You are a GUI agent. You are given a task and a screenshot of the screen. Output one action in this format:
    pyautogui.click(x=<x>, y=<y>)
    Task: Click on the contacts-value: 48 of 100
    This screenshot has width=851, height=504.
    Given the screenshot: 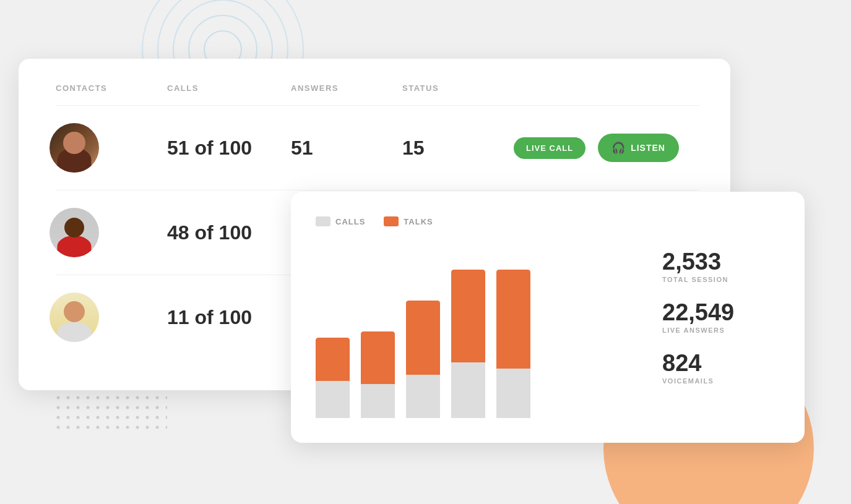 What is the action you would take?
    pyautogui.click(x=229, y=233)
    